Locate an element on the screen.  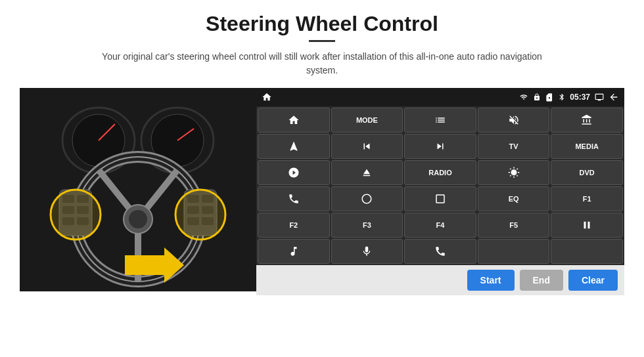
grid-btn-mode: MODE is located at coordinates (367, 120).